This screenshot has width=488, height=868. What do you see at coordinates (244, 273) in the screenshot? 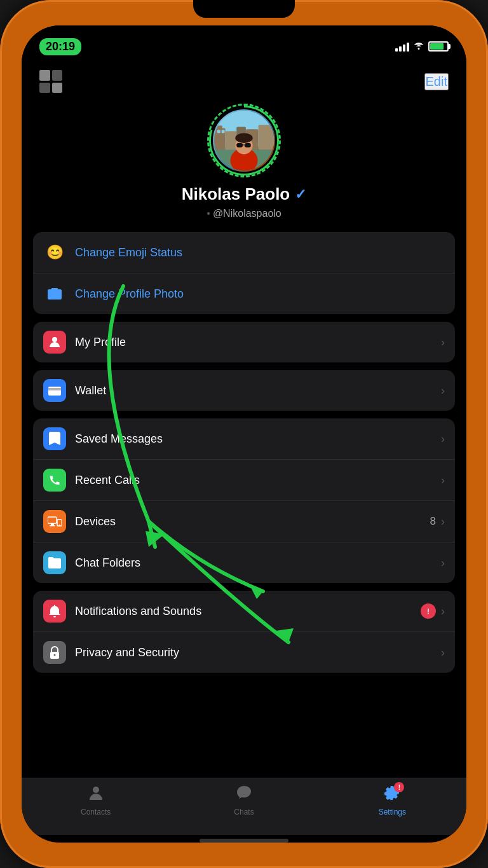
I see `quick-actions-group: 😊 Change Emoji Status Change Profile Pho…` at bounding box center [244, 273].